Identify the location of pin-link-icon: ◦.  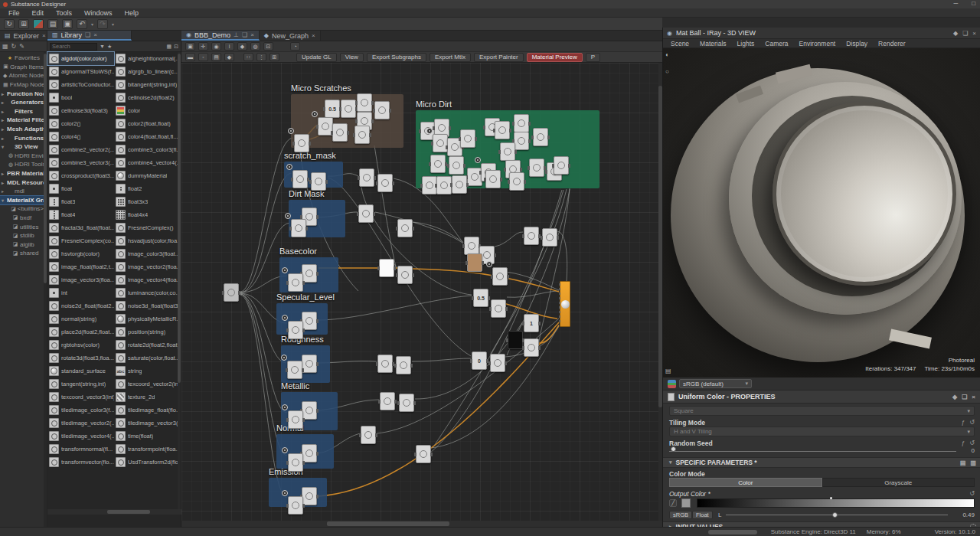
(204, 57).